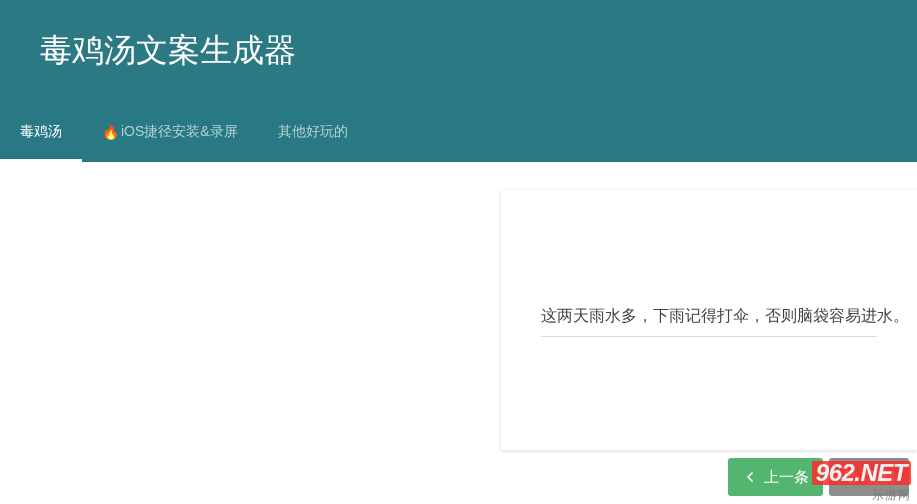 The image size is (917, 504). What do you see at coordinates (818, 477) in the screenshot?
I see `button-row: 上一条 复制` at bounding box center [818, 477].